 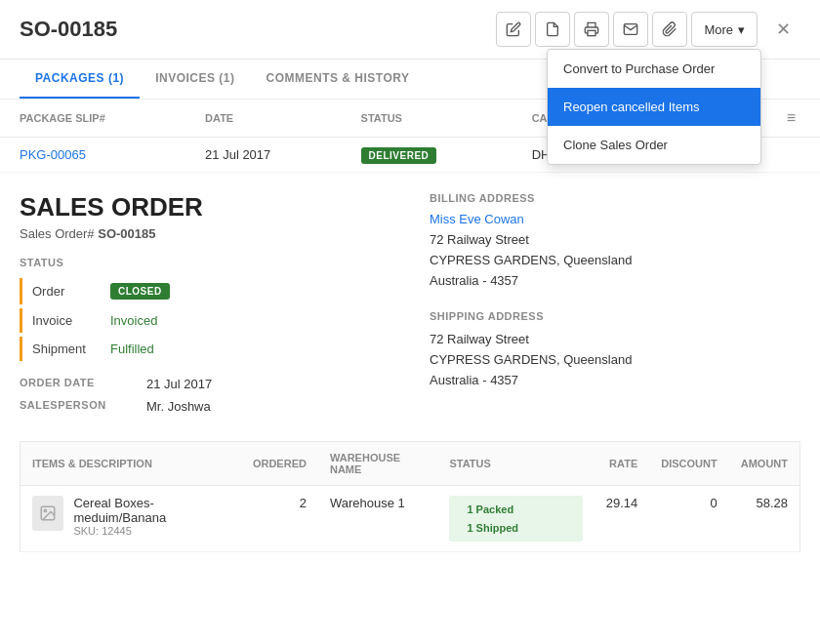 What do you see at coordinates (134, 320) in the screenshot?
I see `status-val-invoice: Invoiced` at bounding box center [134, 320].